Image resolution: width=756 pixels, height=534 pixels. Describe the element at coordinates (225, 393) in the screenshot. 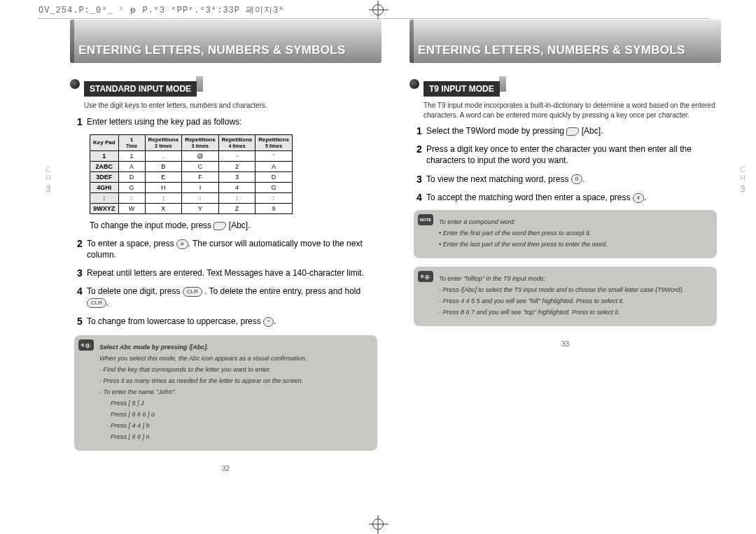

I see `example-callout-left: e.g. Select Abc mode by pressing /[Abc].…` at that location.